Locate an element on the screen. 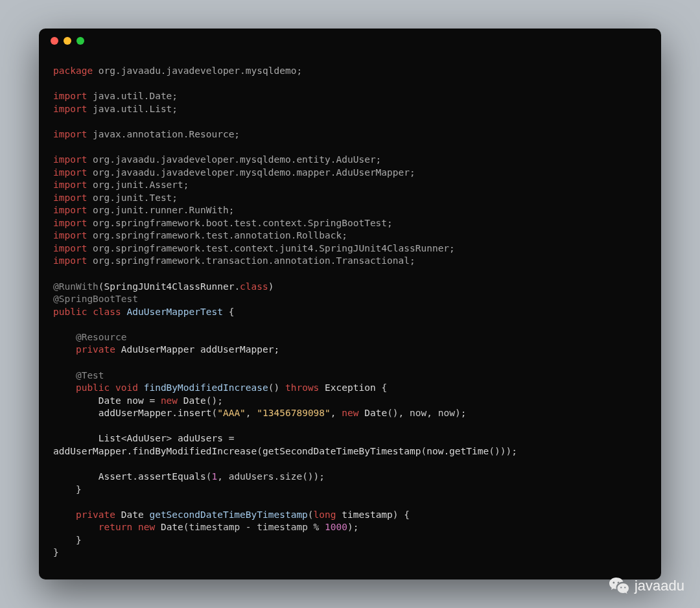 This screenshot has width=700, height=608. close-button is located at coordinates (54, 41).